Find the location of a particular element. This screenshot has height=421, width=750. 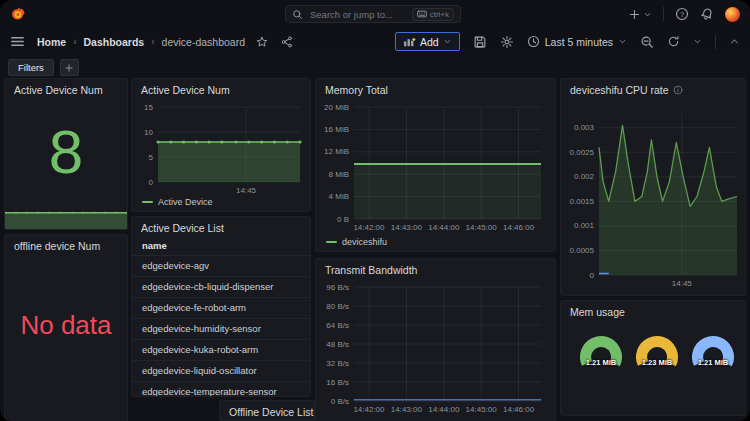

grafana-logo is located at coordinates (18, 14).